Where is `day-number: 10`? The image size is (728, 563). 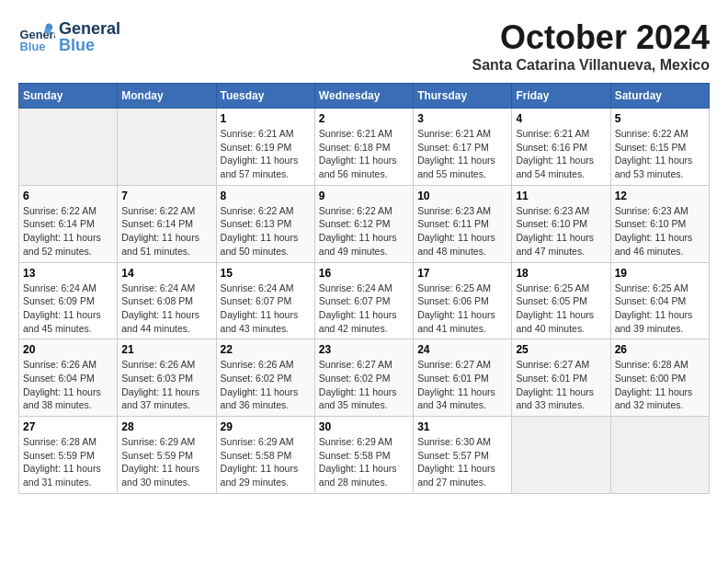 day-number: 10 is located at coordinates (462, 196).